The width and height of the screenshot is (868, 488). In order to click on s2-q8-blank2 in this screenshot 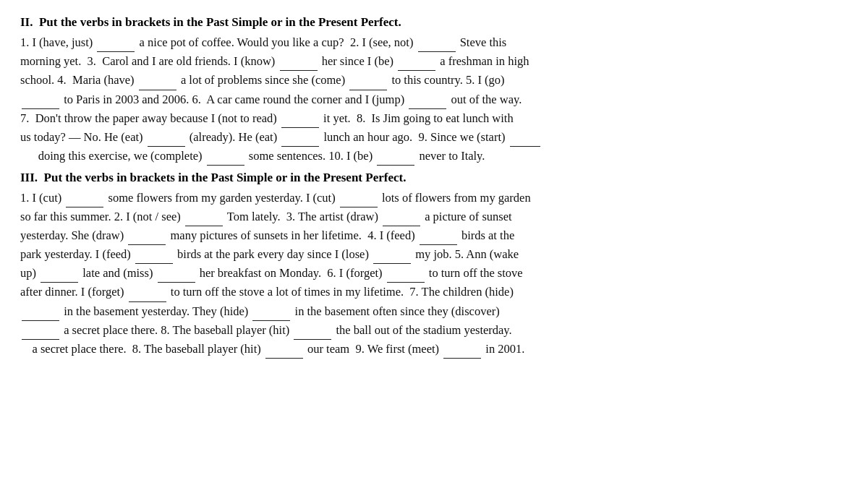, I will do `click(300, 140)`.